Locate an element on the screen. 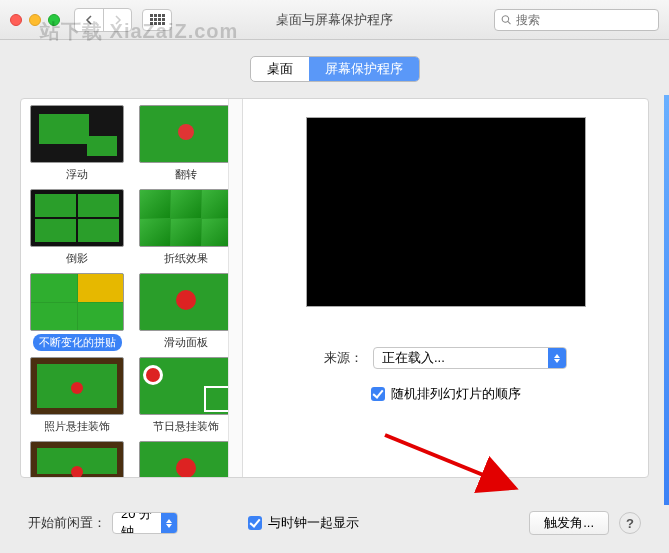  idle-time-value: 20 分钟 is located at coordinates (141, 523).